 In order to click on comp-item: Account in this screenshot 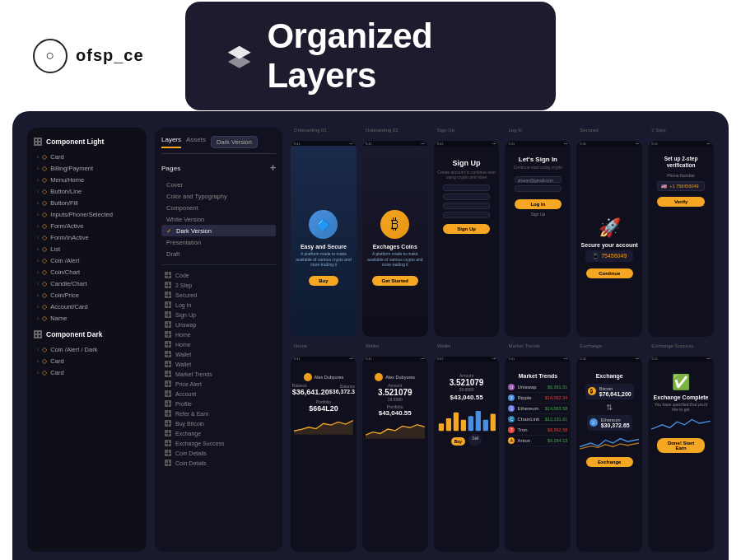, I will do `click(219, 394)`.